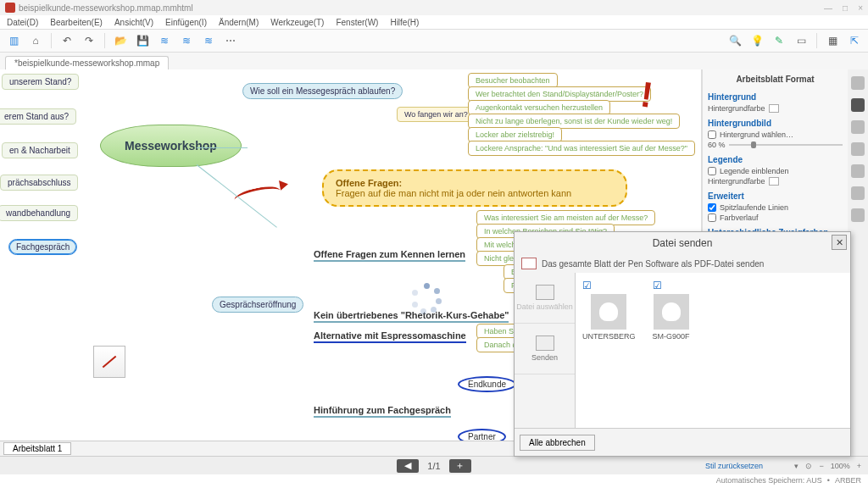 Image resolution: width=868 pixels, height=488 pixels. I want to click on pen-tool-icon, so click(109, 362).